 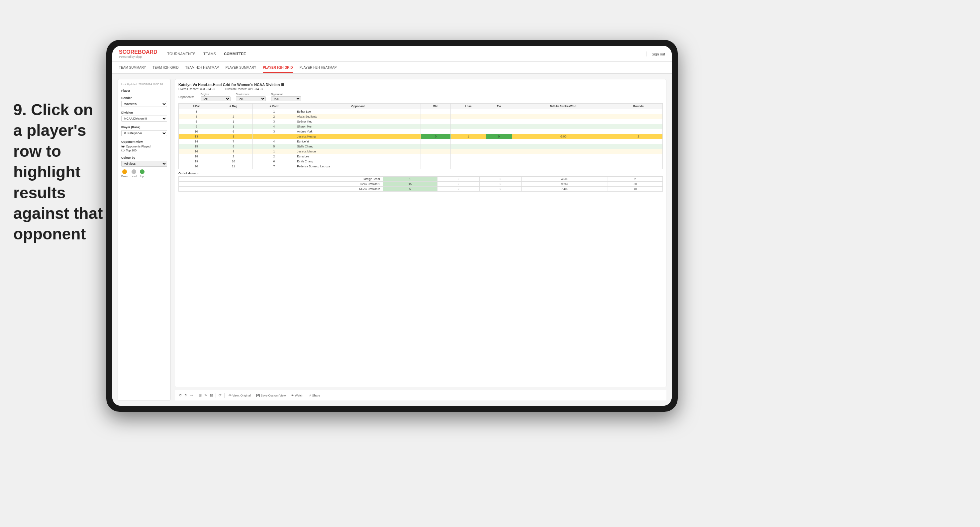 What do you see at coordinates (421, 157) in the screenshot?
I see `table-row: 1822Euna Lee` at bounding box center [421, 157].